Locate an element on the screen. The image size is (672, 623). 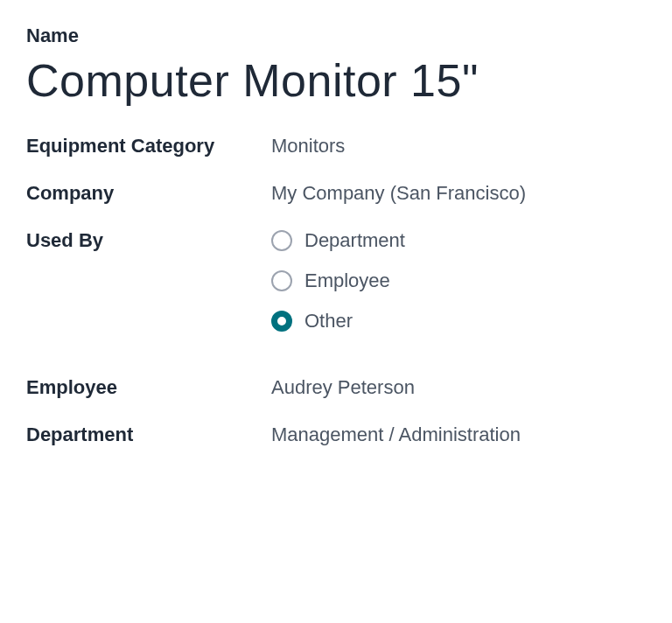
radio-option-other: Other is located at coordinates (338, 321).